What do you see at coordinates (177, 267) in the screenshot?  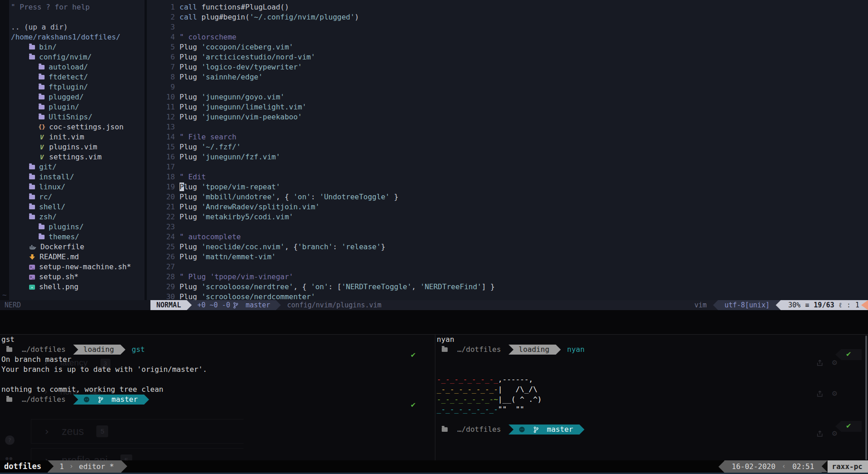 I see `code-text` at bounding box center [177, 267].